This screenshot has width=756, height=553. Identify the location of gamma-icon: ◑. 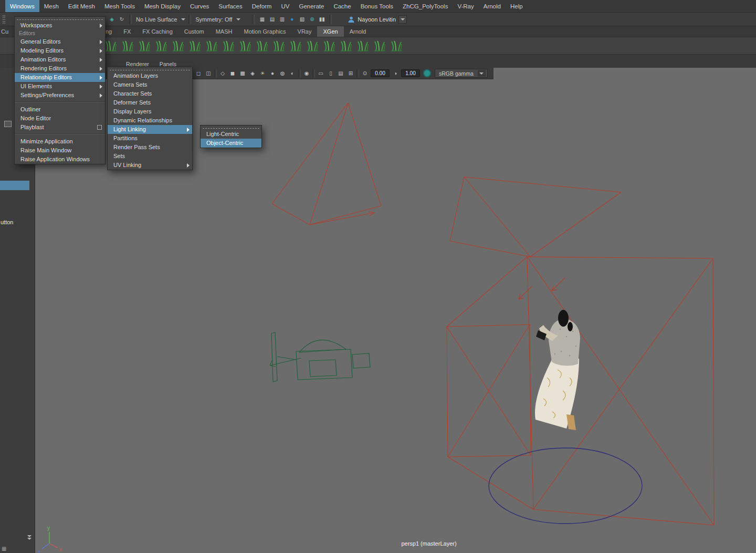
(395, 74).